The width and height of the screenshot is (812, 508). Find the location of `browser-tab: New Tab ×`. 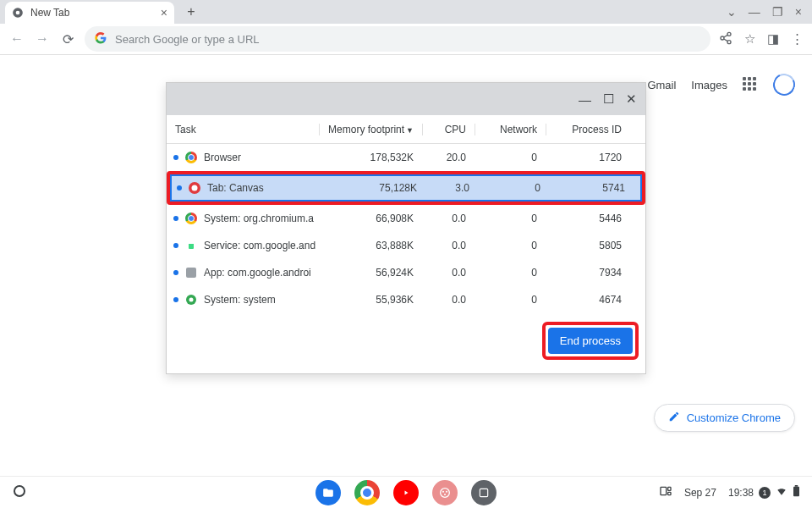

browser-tab: New Tab × is located at coordinates (90, 13).